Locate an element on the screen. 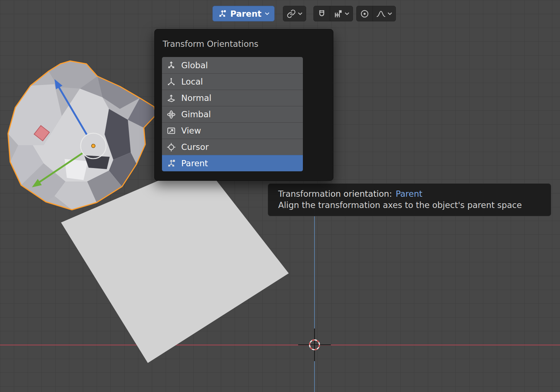  transform-orientation-parent-icon is located at coordinates (222, 14).